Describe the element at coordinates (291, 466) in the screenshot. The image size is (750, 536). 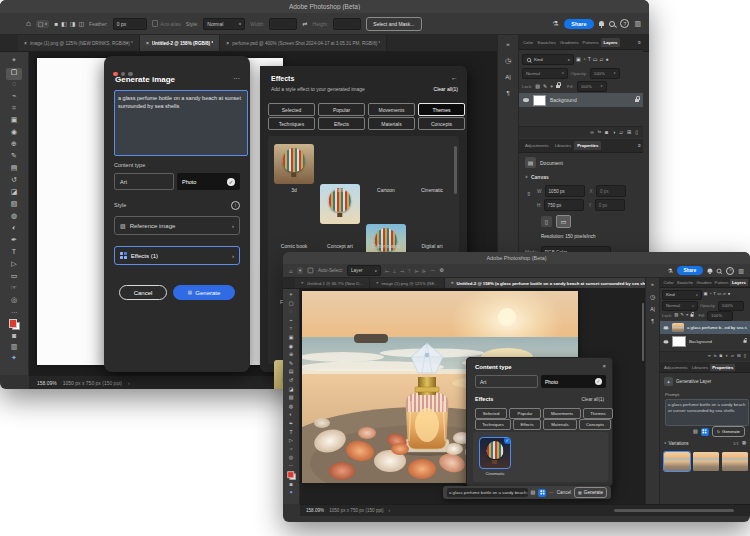
I see `edit-toolbar-icon: ⋯` at that location.